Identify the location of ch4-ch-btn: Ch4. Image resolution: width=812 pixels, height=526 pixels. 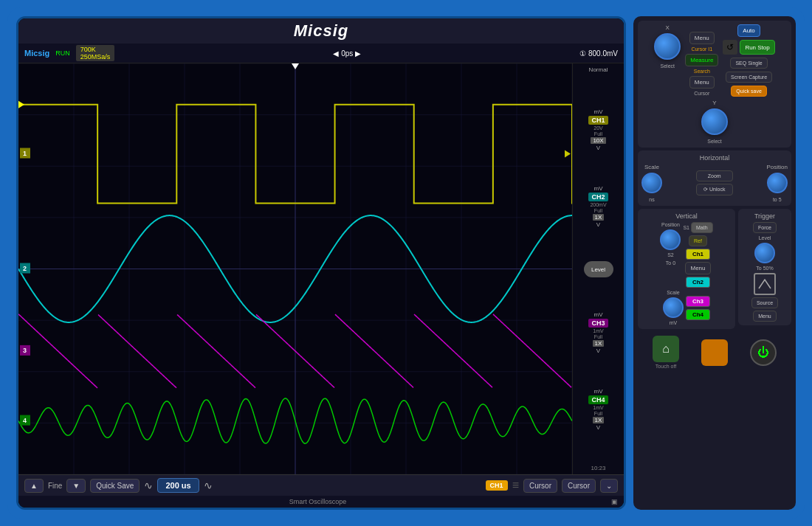
(698, 314).